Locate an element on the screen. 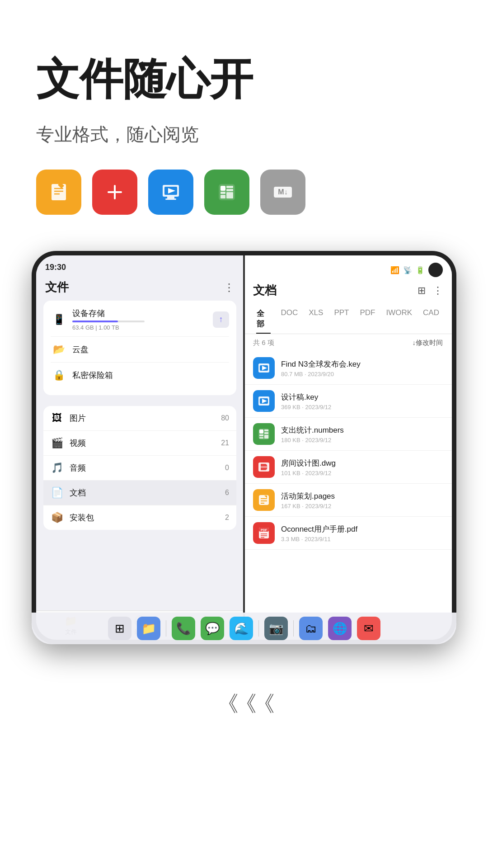 The width and height of the screenshot is (488, 868). right-panel-title: 文档 is located at coordinates (265, 290).